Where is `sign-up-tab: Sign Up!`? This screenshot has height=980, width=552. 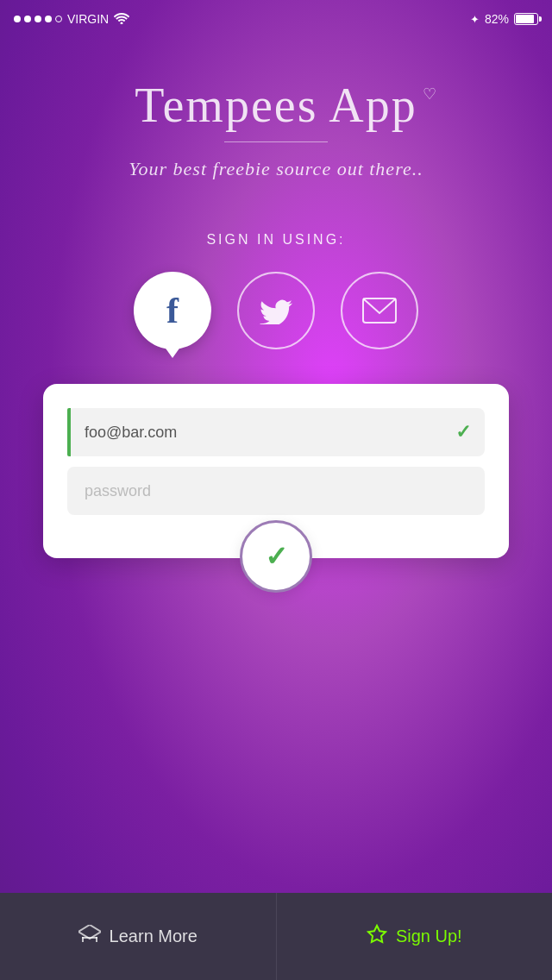 sign-up-tab: Sign Up! is located at coordinates (415, 937).